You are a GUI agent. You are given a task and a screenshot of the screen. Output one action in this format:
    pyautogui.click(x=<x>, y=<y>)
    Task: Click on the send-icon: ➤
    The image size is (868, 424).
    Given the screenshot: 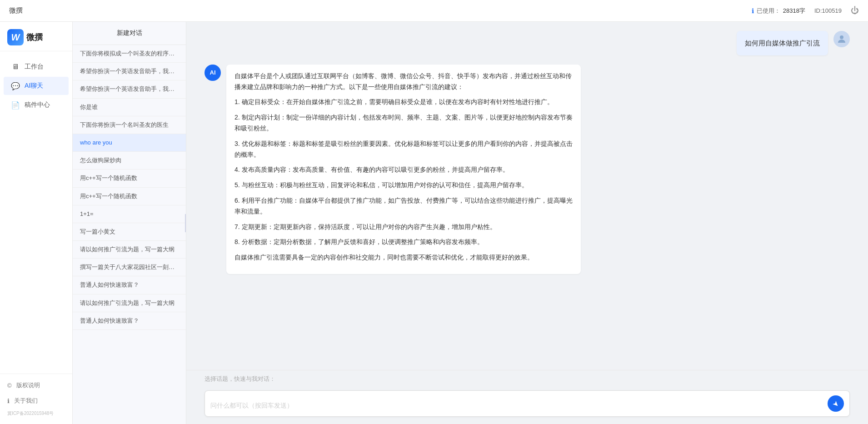 What is the action you would take?
    pyautogui.click(x=836, y=404)
    